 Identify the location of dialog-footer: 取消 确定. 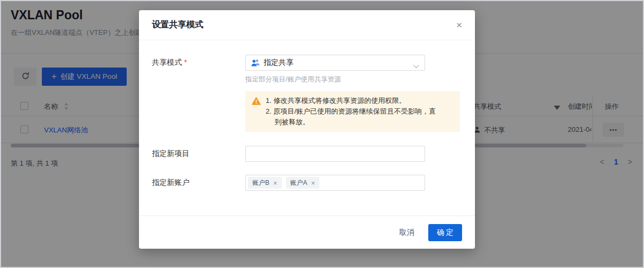
(307, 232).